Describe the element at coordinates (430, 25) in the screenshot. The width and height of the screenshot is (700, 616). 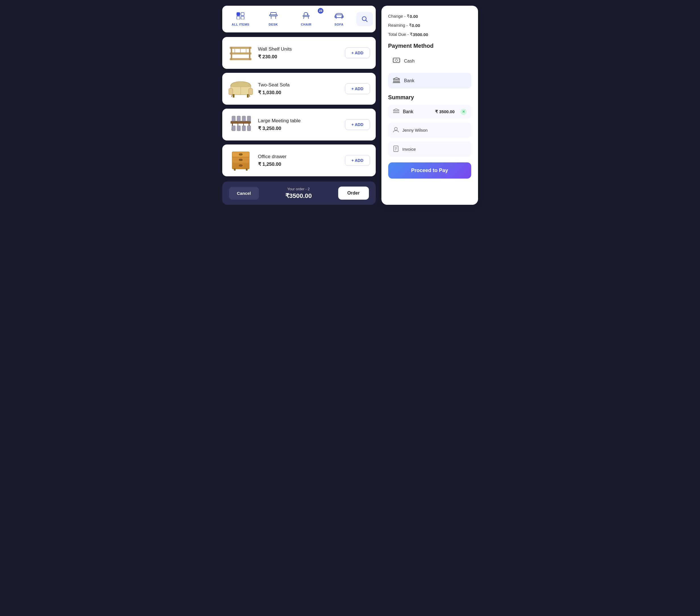
I see `reaming-row: Reaming - ₹ 0.00` at that location.